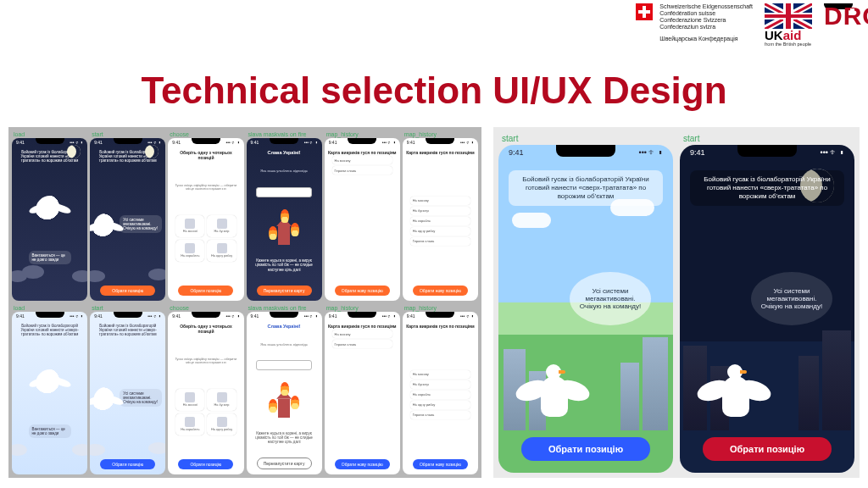 This screenshot has height=488, width=868. I want to click on thumb-start-light: start 9:41••• ᯤ ▮ Бойовий гусак із біола…, so click(127, 390).